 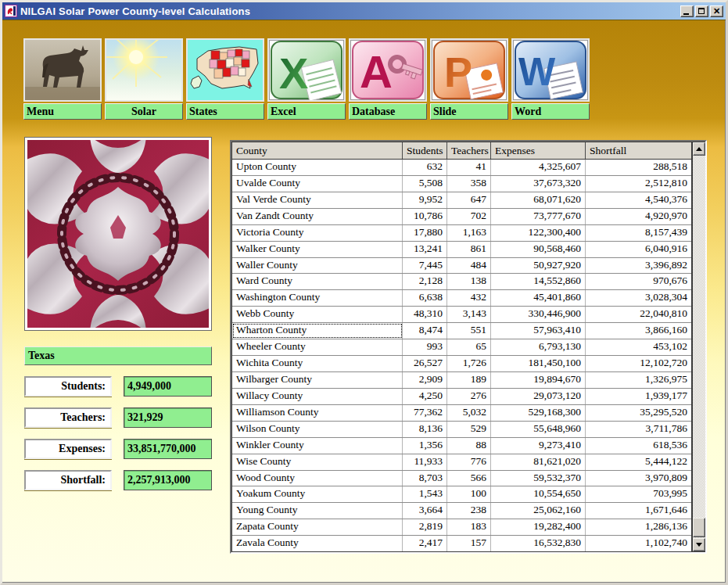 What do you see at coordinates (63, 79) in the screenshot?
I see `menu-button: Menu` at bounding box center [63, 79].